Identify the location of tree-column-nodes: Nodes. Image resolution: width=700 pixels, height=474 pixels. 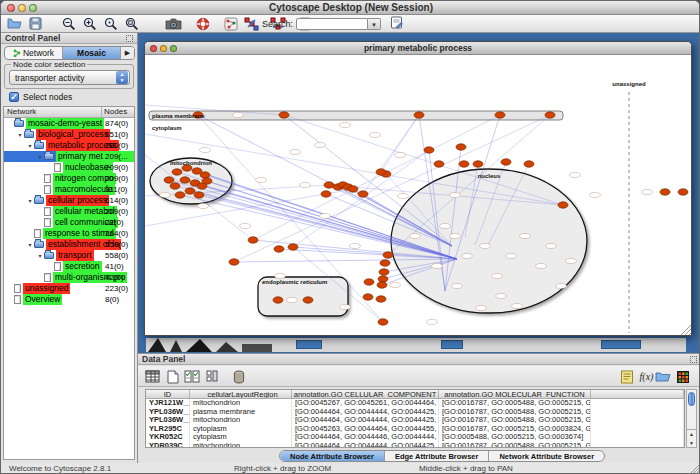
(118, 112).